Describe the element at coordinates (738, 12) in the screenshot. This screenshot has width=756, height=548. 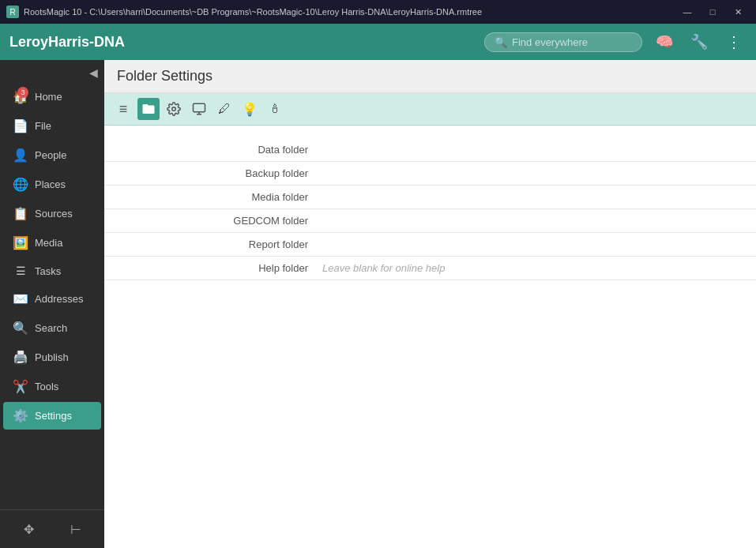
I see `close-button: ✕` at that location.